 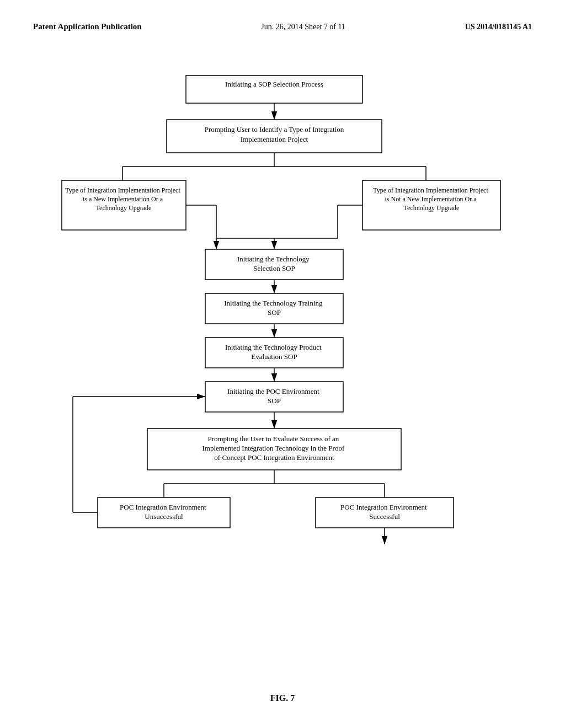 What do you see at coordinates (275, 129) in the screenshot?
I see `node2-line1: Prompting User to Identify a Type of Int…` at bounding box center [275, 129].